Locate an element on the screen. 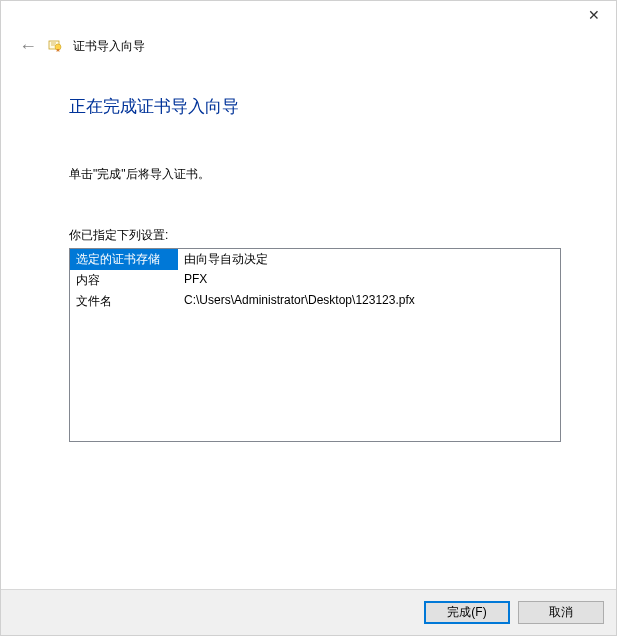 The height and width of the screenshot is (636, 617). wizard-header: ← 证书导入向导 is located at coordinates (308, 43).